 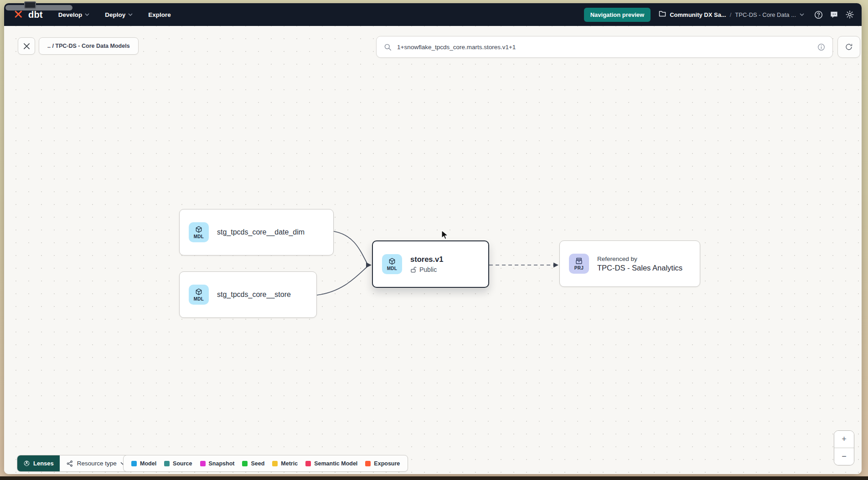 I want to click on node-project-tpc-ds-sales-analytics: PRJ Referenced by TPC-DS - Sales Analyti…, so click(x=630, y=264).